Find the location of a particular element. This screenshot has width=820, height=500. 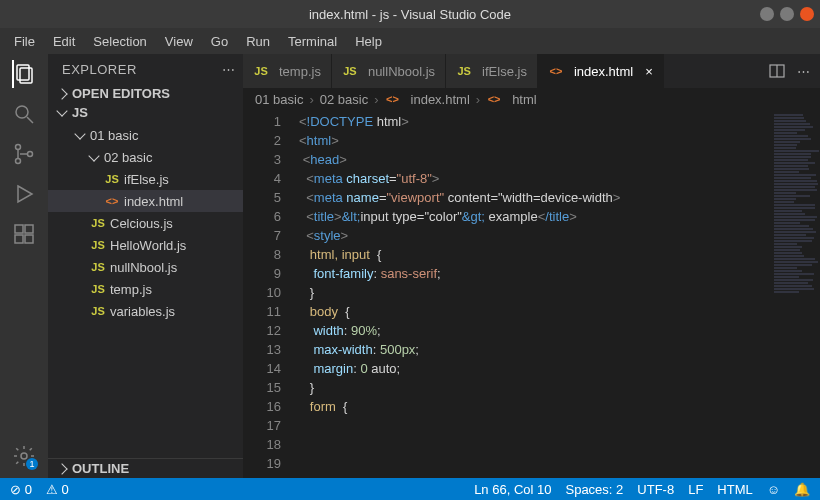

close-tab-icon: × is located at coordinates (649, 72).